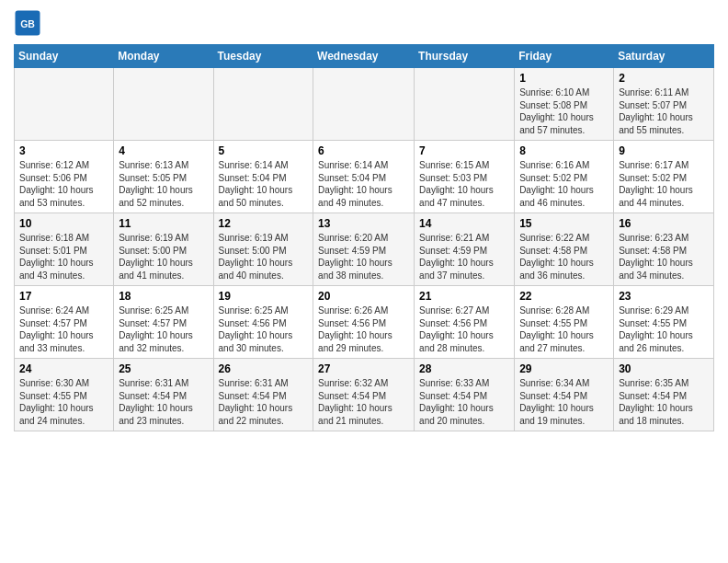 This screenshot has height=563, width=728. I want to click on day-cell: 30Sunrise: 6:35 AM Sunset: 4:54 PM Dayli…, so click(664, 396).